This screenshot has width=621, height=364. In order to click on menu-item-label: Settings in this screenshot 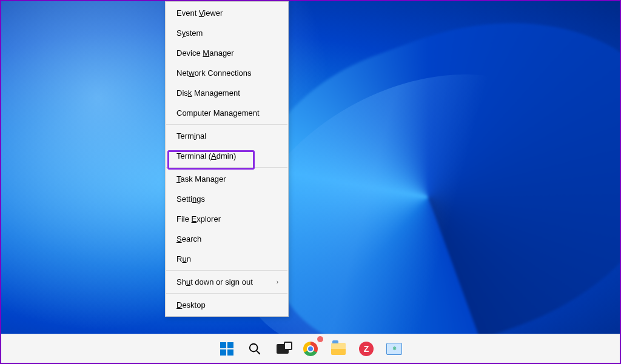, I will do `click(190, 199)`.